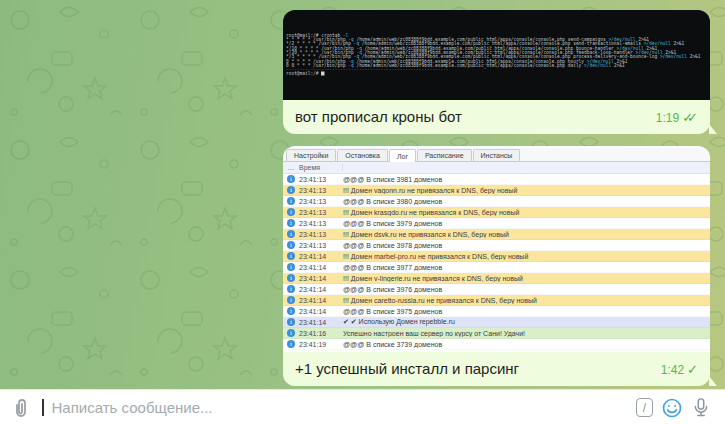 This screenshot has width=725, height=425. What do you see at coordinates (496, 344) in the screenshot?
I see `log-row: i 23:41:19 @@@ В списке 3739 доменов` at bounding box center [496, 344].